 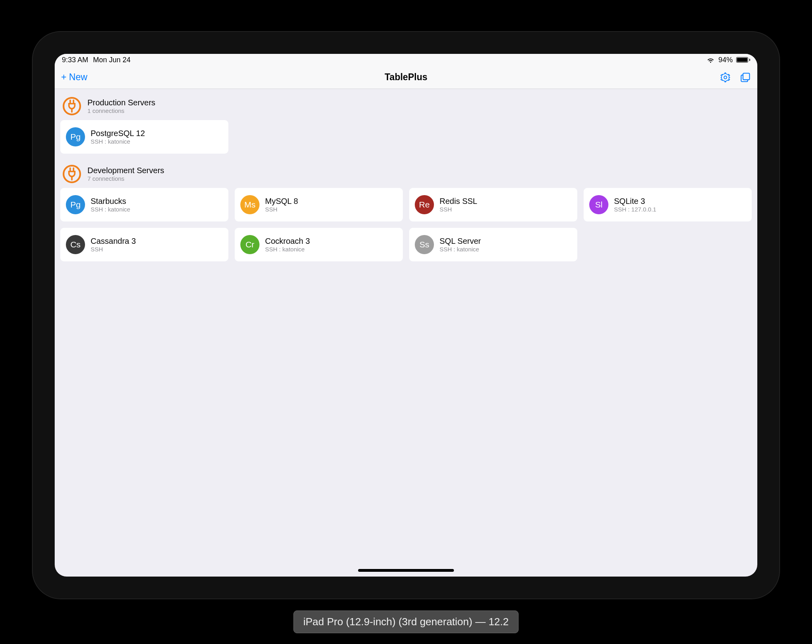 I want to click on nav-title: TablePlus, so click(x=406, y=77).